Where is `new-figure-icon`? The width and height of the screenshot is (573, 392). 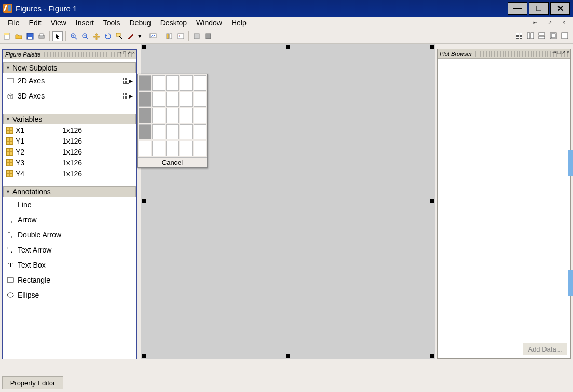 new-figure-icon is located at coordinates (7, 36).